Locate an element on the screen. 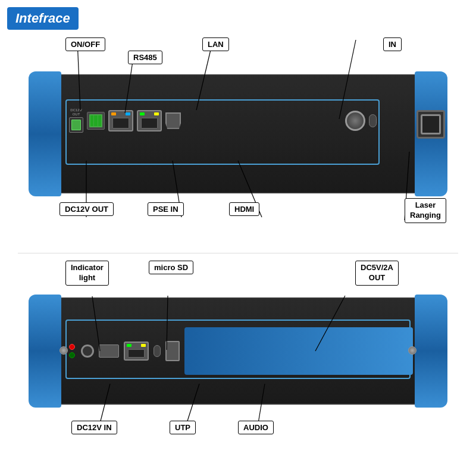  audio-port-bottom is located at coordinates (157, 351).